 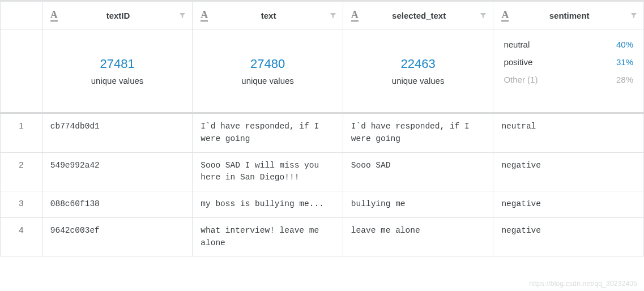 I want to click on cell-textID: cb774db0d1, so click(x=117, y=133).